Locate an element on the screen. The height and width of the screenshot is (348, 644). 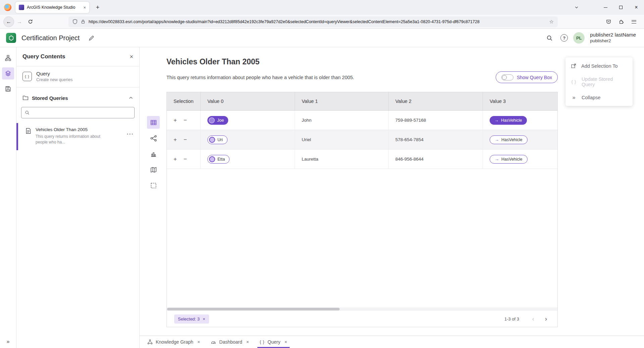
maximize-button is located at coordinates (621, 7).